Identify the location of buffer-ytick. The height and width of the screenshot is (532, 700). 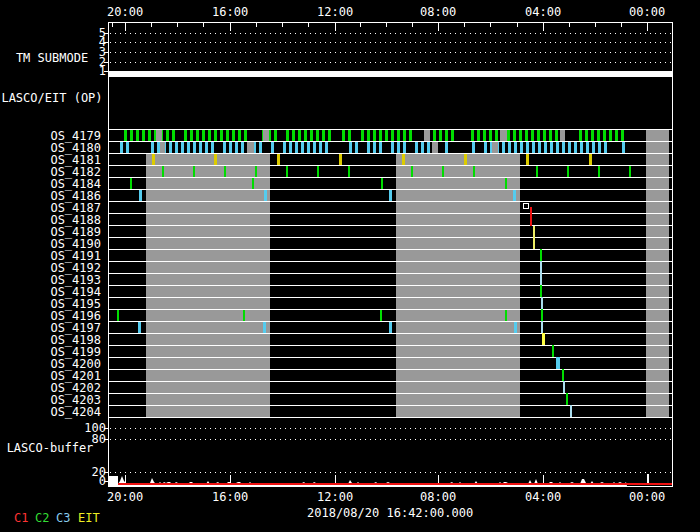
(106, 428).